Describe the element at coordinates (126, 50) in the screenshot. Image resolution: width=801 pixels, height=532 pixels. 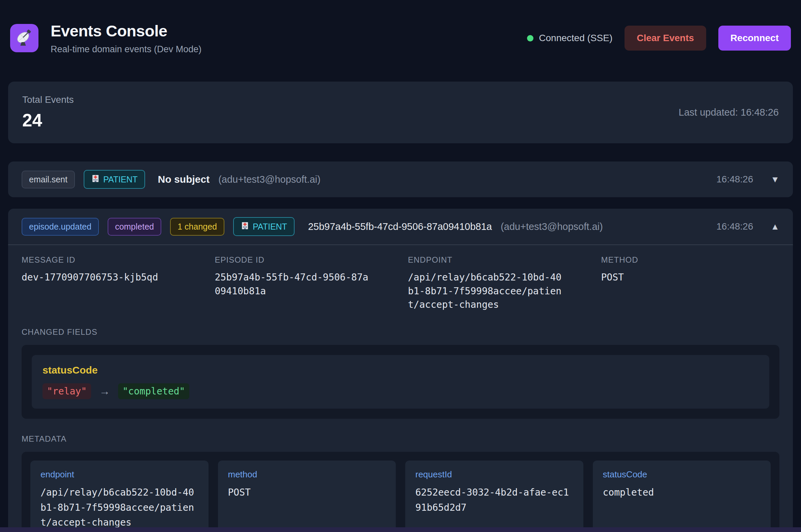
I see `page-subtitle: Real-time domain events (Dev Mode)` at that location.